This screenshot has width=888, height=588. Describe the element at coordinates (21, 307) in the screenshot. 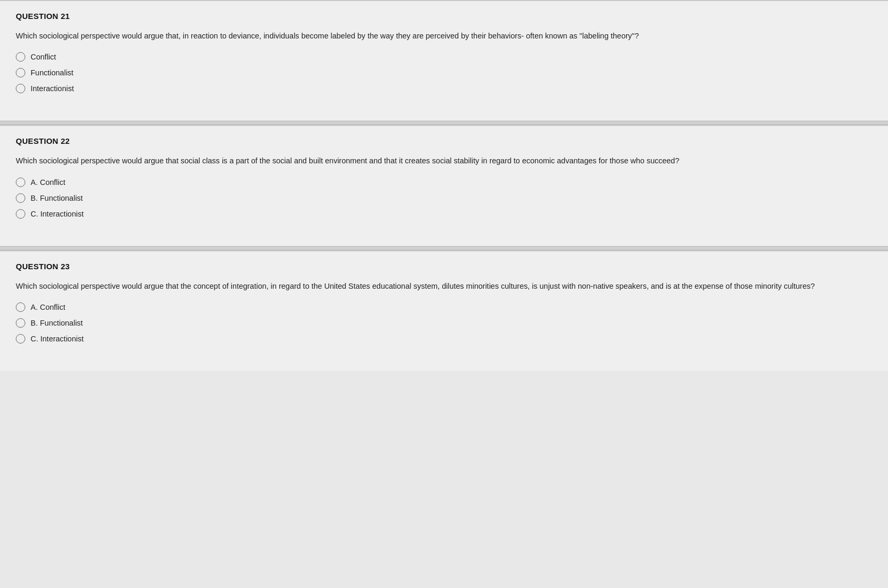

I see `q23-option-a-radio` at that location.